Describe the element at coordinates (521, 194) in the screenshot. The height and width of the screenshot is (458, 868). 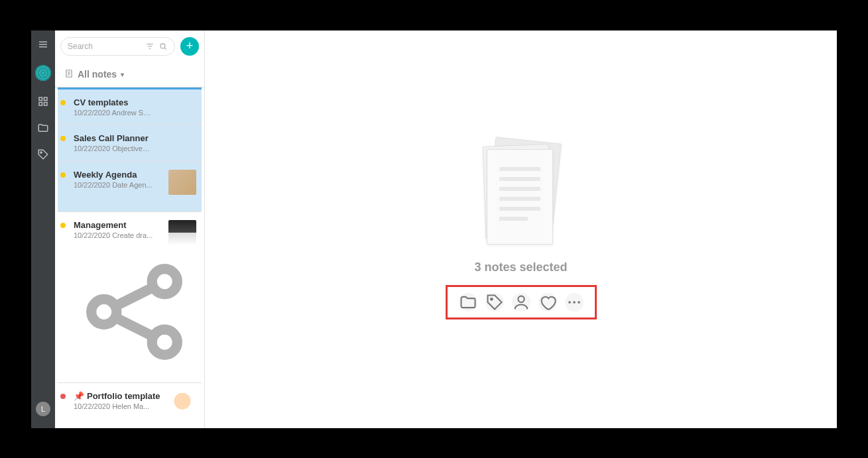
I see `document-stack-icon` at that location.